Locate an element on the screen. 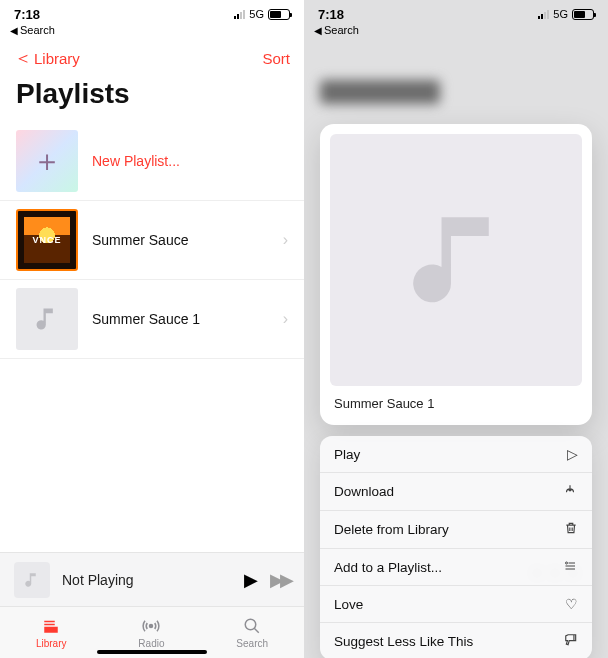 Image resolution: width=608 pixels, height=658 pixels. menu-label: Add to a Playlist... is located at coordinates (388, 568).